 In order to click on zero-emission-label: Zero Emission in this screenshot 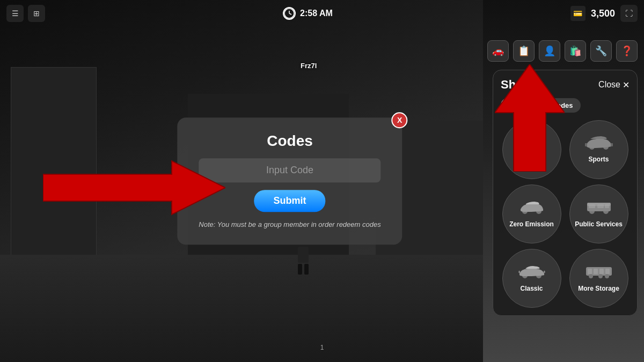, I will do `click(531, 224)`.